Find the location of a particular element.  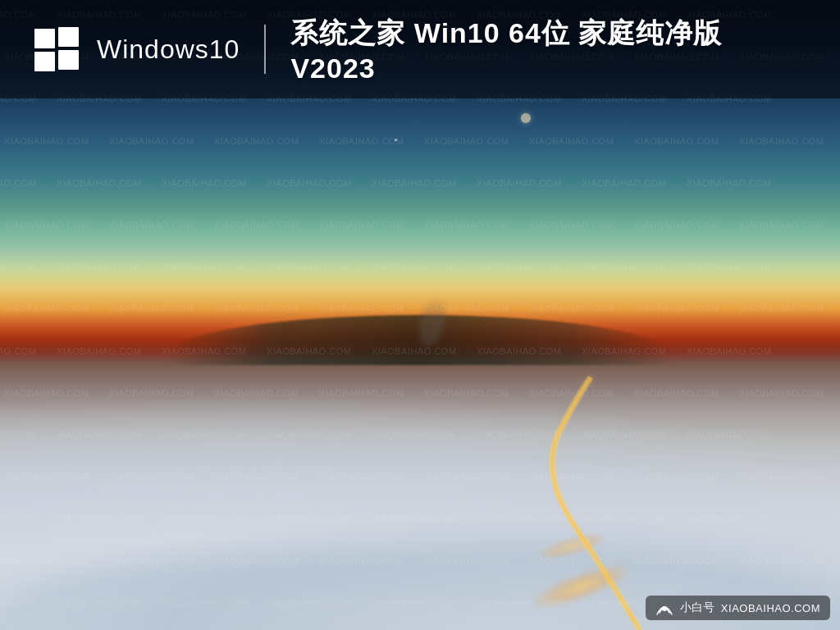

watermark-badge: 小白号 XIAOBAIHAO.COM is located at coordinates (738, 608).